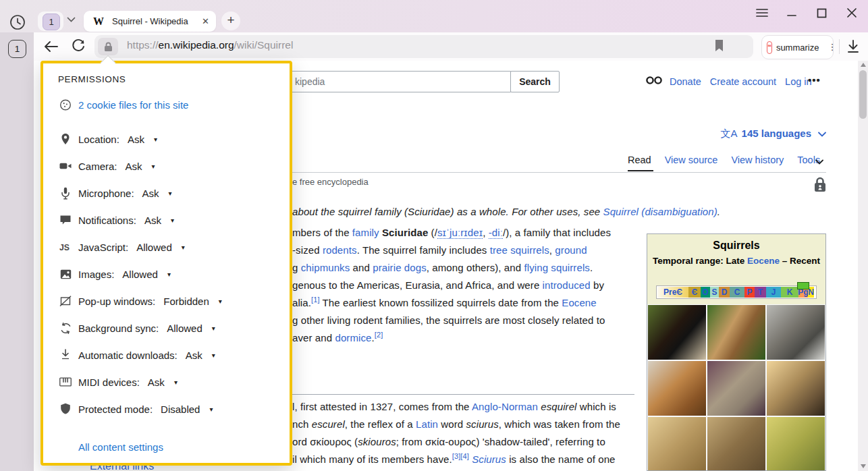 The image size is (868, 471). What do you see at coordinates (486, 232) in the screenshot?
I see `text-run: ,` at bounding box center [486, 232].